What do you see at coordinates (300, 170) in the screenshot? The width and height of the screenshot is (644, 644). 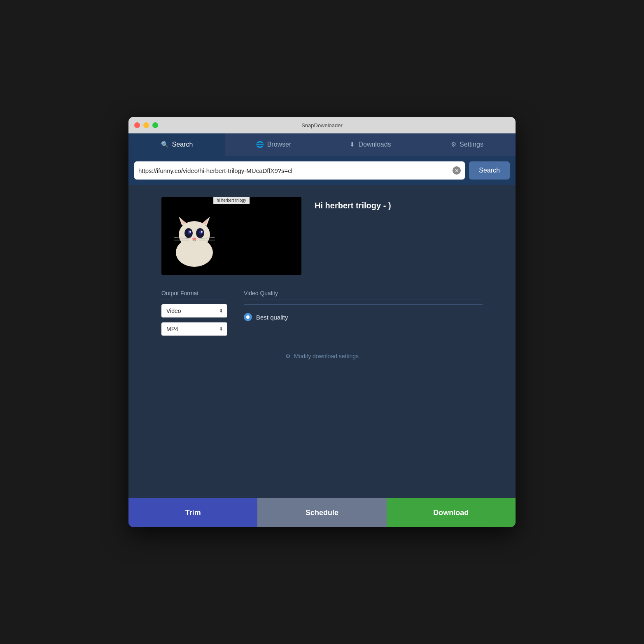 I see `url-input-wrapper: ✕` at bounding box center [300, 170].